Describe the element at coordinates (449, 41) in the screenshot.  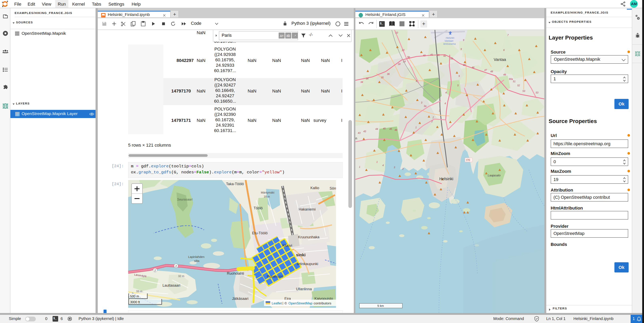
I see `svg-text: Vantaan` at that location.